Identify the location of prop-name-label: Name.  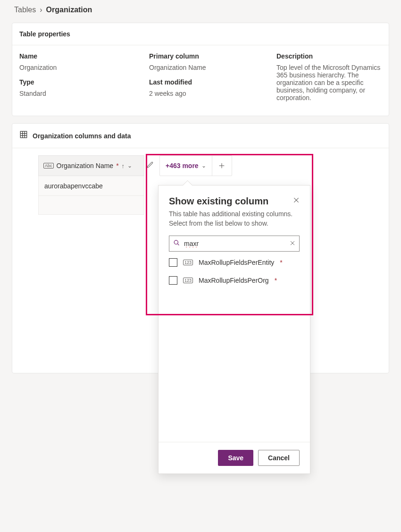
(79, 56).